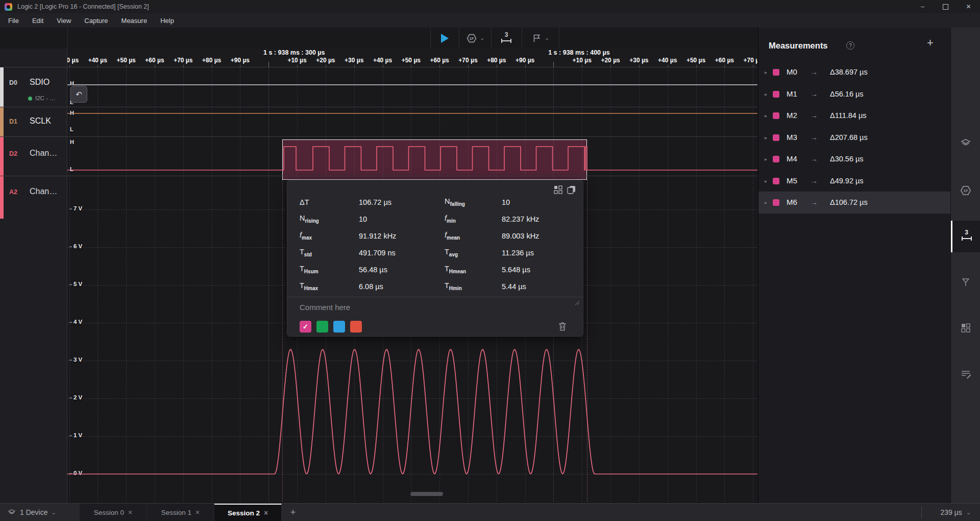  I want to click on notes-icon, so click(966, 374).